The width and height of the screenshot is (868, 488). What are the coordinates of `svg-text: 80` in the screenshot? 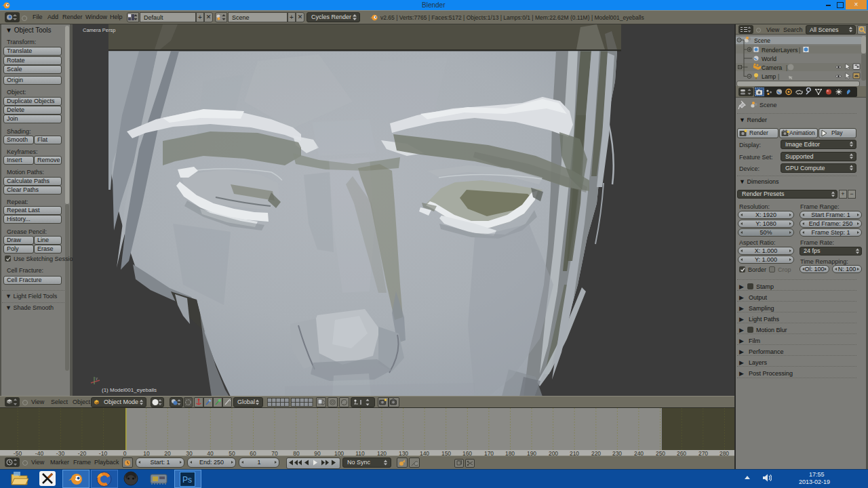 It's located at (296, 453).